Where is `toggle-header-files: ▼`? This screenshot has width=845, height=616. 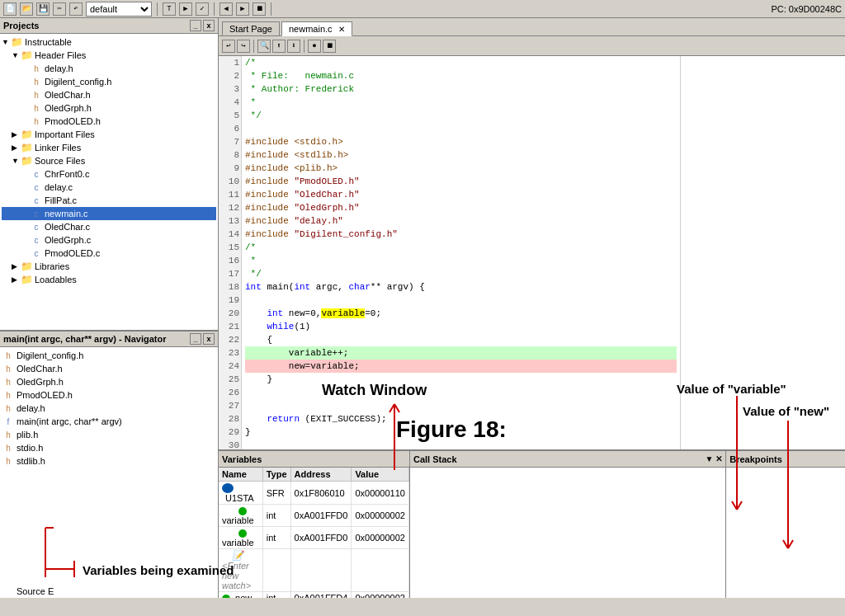 toggle-header-files: ▼ is located at coordinates (16, 55).